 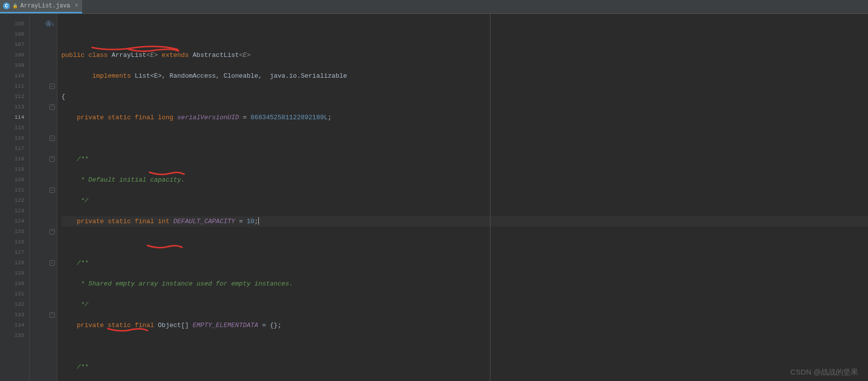 I want to click on line-number: 105, so click(x=12, y=24).